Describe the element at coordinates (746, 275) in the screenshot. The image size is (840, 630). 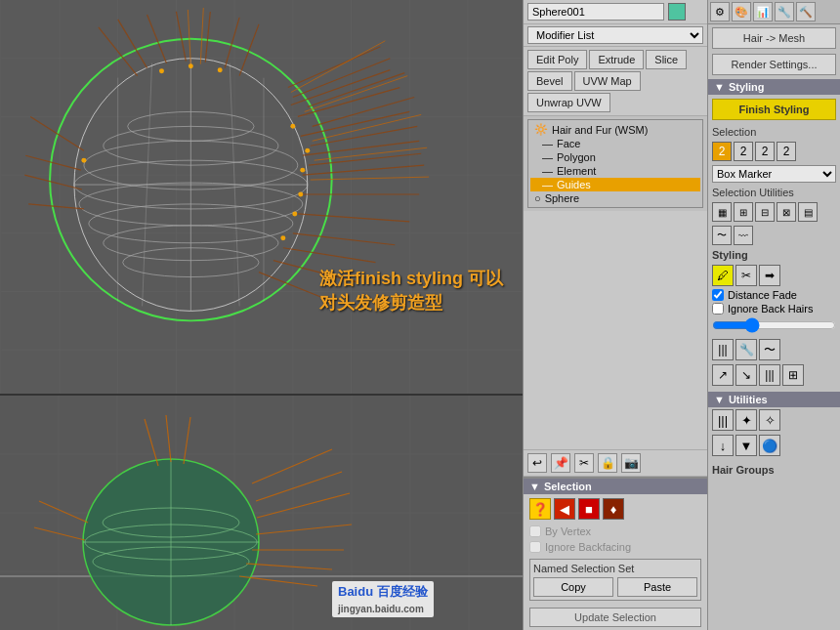
I see `style-btn-2: ✂` at that location.